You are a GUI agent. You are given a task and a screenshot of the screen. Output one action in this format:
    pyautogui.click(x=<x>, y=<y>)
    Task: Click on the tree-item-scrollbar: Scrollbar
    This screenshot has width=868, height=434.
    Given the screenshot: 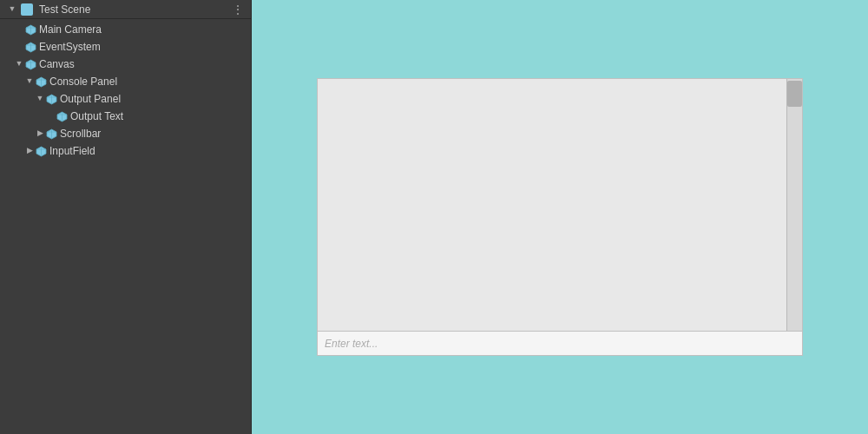 What is the action you would take?
    pyautogui.click(x=125, y=134)
    